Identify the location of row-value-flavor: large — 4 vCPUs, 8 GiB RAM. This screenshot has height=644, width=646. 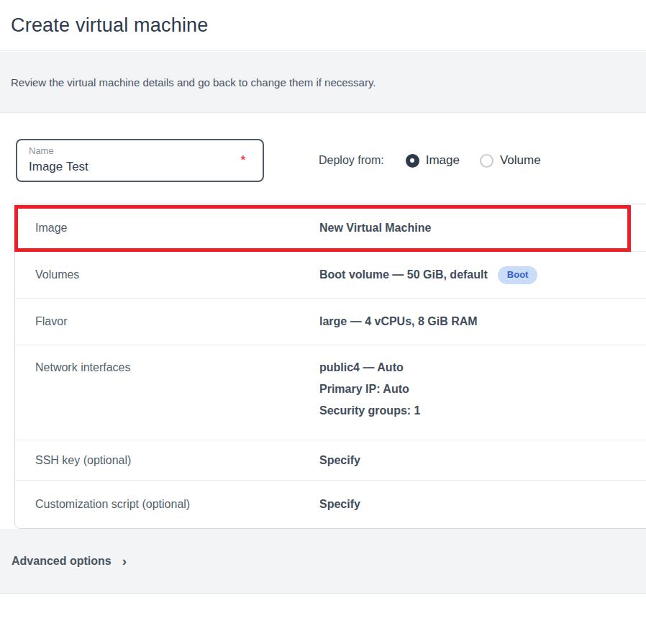
(399, 322).